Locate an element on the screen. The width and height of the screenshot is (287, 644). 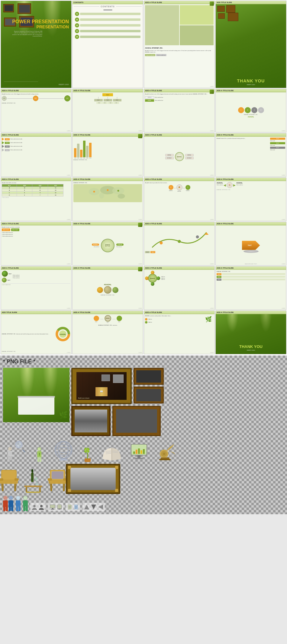
logo-arrows: LOGO is located at coordinates (69, 175).